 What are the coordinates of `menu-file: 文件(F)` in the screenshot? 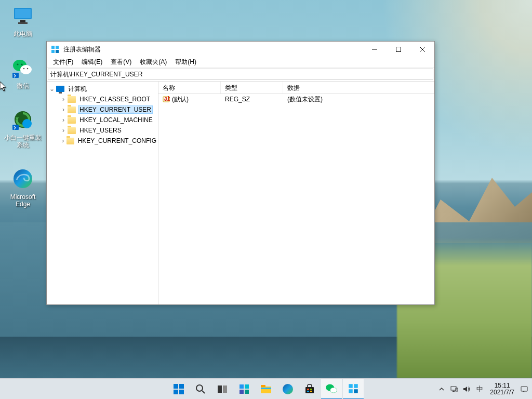 It's located at (63, 62).